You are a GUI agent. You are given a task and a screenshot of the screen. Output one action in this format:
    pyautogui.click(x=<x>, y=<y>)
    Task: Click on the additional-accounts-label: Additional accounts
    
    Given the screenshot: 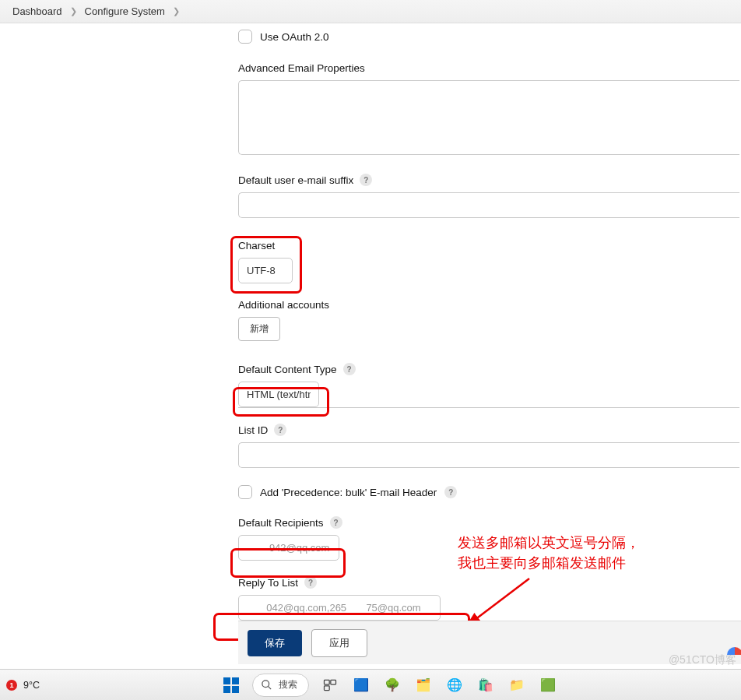 What is the action you would take?
    pyautogui.click(x=283, y=305)
    